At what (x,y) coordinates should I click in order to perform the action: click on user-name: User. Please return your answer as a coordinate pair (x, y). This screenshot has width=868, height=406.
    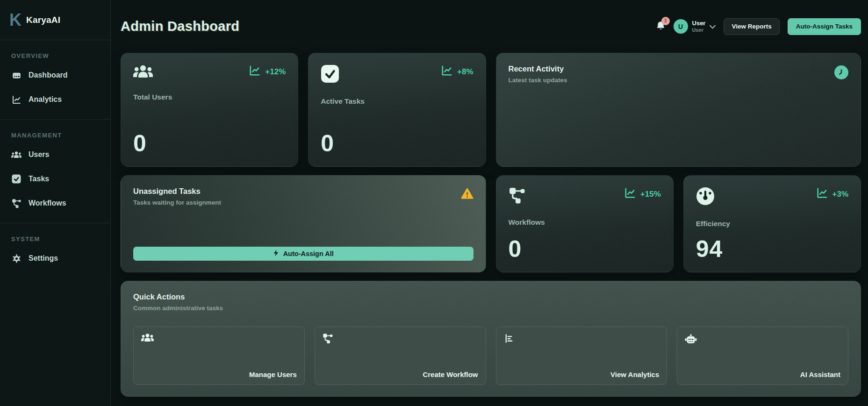
    Looking at the image, I should click on (699, 23).